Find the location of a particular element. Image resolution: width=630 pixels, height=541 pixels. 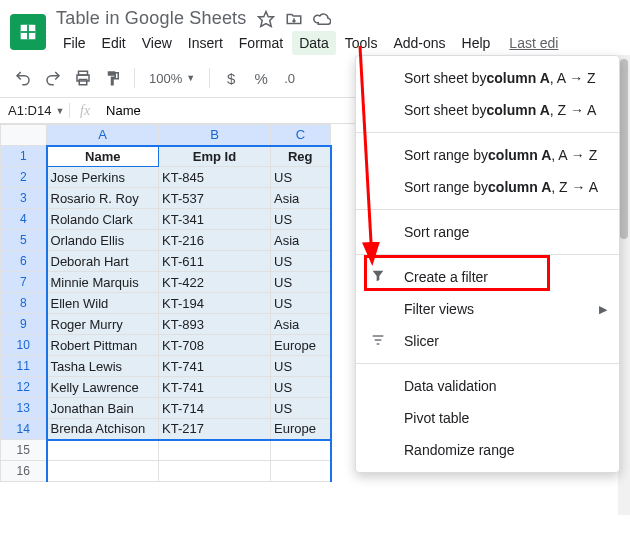

row-header-6: 6 is located at coordinates (24, 262).